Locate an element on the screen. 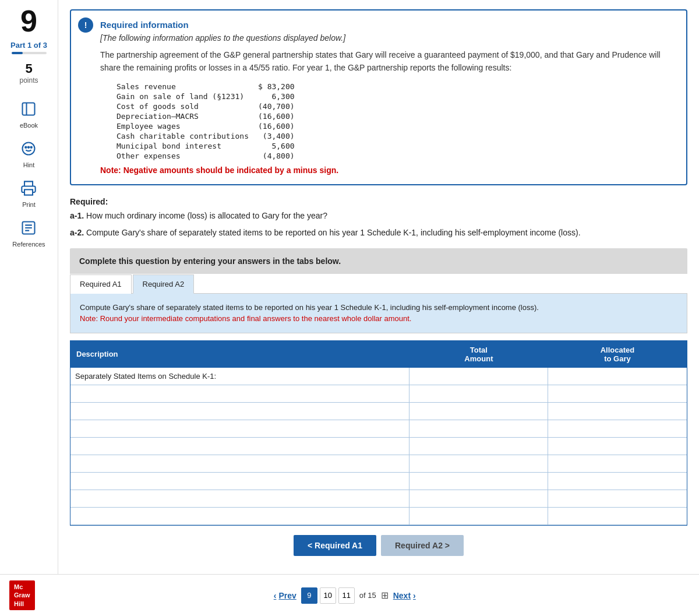 This screenshot has width=699, height=616. grid-icon: ⊞ is located at coordinates (384, 596).